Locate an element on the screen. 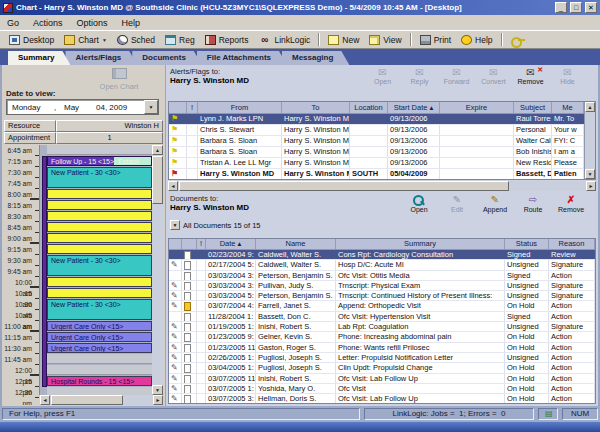  document-row: 03/03/2004 3:Peterson, Benjamin S.Ofc Vi… is located at coordinates (382, 276).